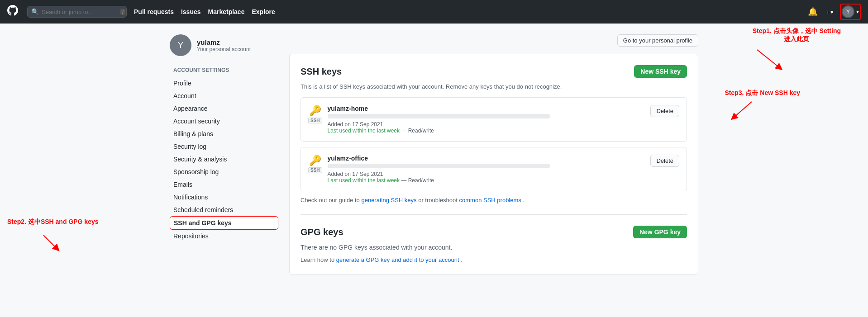 This screenshot has width=868, height=317. What do you see at coordinates (389, 200) in the screenshot?
I see `generating-ssh-keys-link: generating SSH keys` at bounding box center [389, 200].